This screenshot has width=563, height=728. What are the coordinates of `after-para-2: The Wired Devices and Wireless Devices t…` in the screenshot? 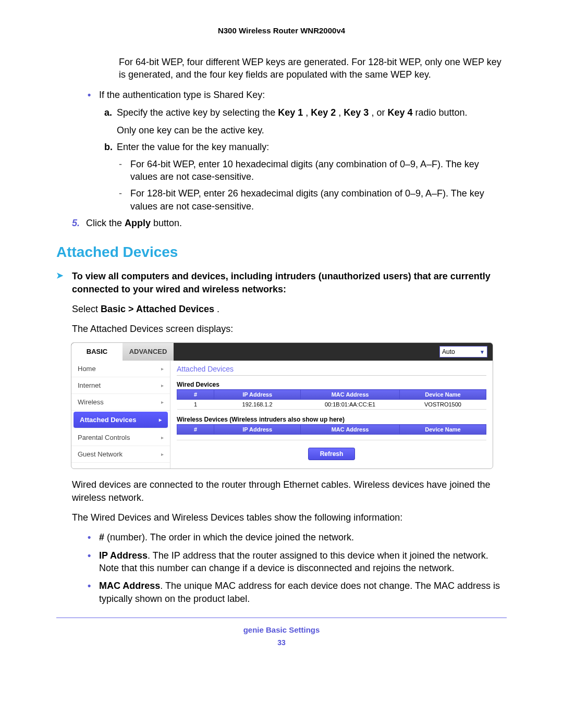 It's located at (282, 517).